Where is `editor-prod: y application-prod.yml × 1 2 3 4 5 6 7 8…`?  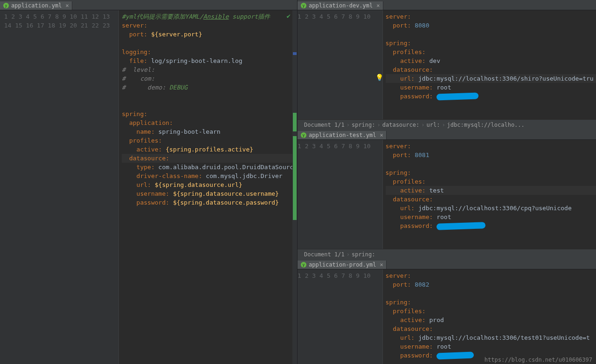
editor-prod: y application-prod.yml × 1 2 3 4 5 6 7 8… is located at coordinates (447, 311).